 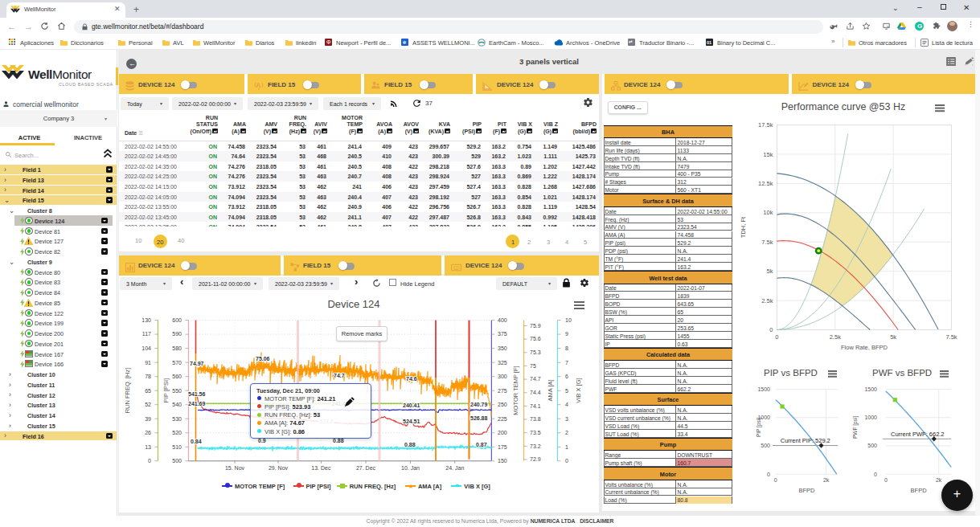 I want to click on svg-text: 350, so click(x=502, y=349).